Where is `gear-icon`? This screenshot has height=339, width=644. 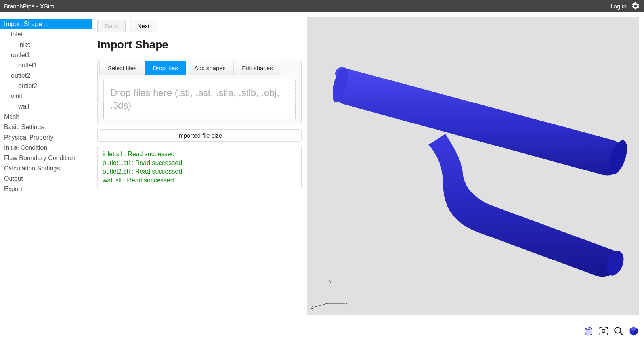 gear-icon is located at coordinates (636, 6).